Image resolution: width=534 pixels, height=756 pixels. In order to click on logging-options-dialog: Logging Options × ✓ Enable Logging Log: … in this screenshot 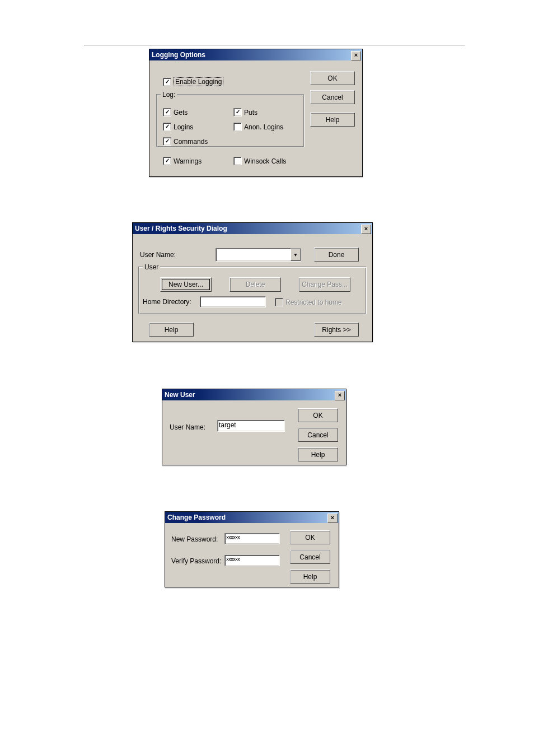, I will do `click(256, 113)`.